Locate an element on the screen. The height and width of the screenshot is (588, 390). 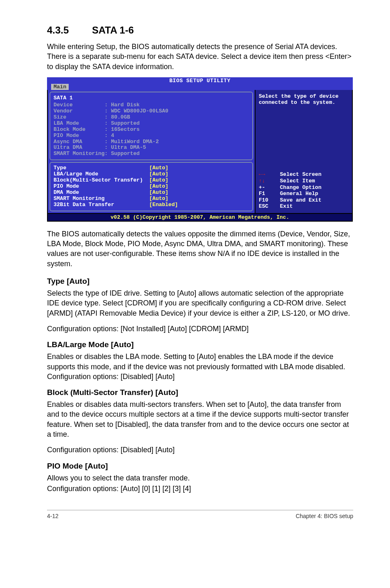
bios-config-row: SMART Monitoring [Auto] is located at coordinates (151, 199).